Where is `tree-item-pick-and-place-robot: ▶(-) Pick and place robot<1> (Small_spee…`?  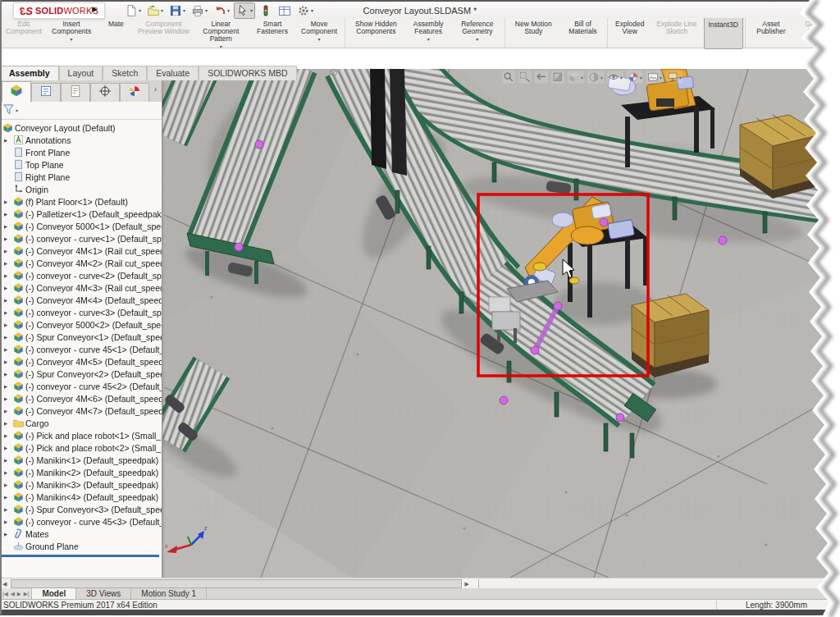
tree-item-pick-and-place-robot: ▶(-) Pick and place robot<1> (Small_spee… is located at coordinates (80, 435).